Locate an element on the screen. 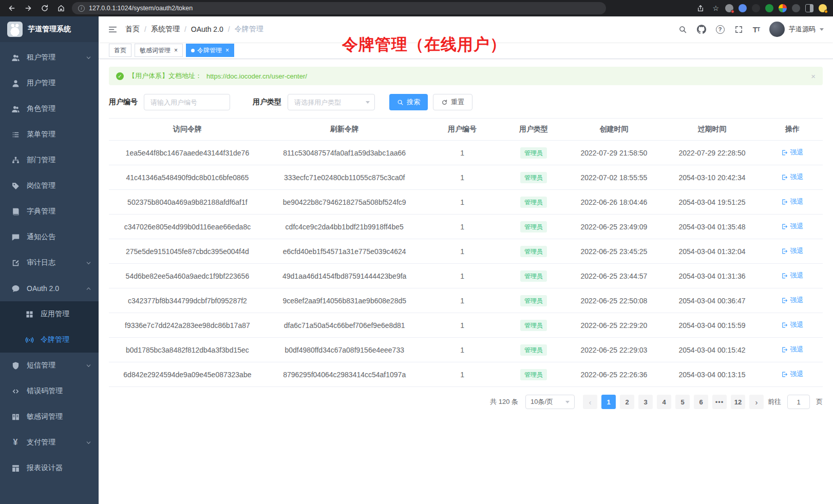 This screenshot has height=504, width=833. pagination-page-button: 3 is located at coordinates (646, 402).